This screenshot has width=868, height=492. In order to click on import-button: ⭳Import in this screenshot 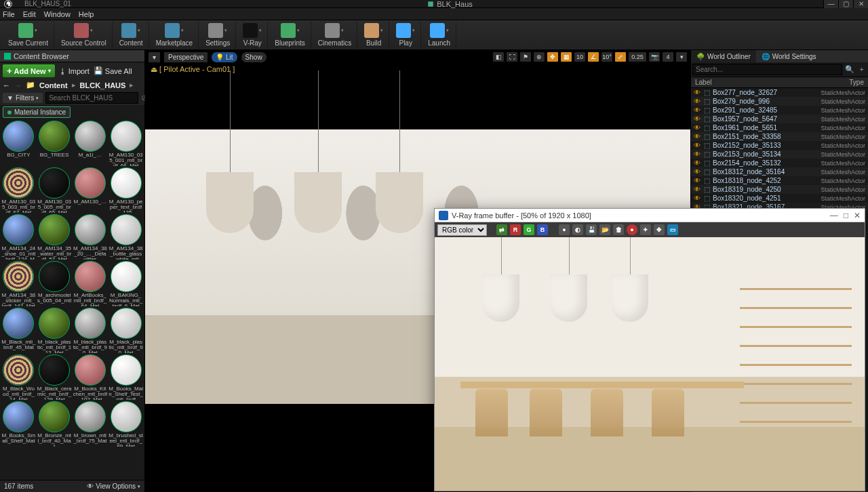, I will do `click(75, 71)`.